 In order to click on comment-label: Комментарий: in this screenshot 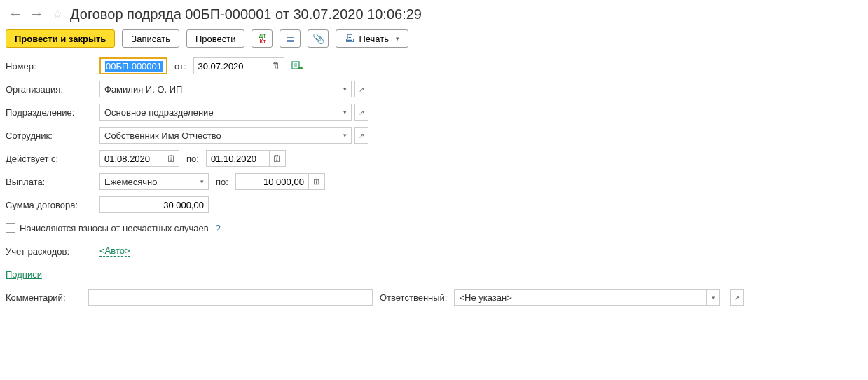, I will do `click(43, 297)`.